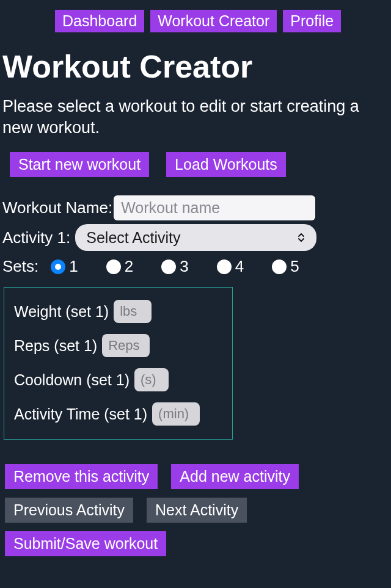 This screenshot has height=588, width=391. I want to click on sets-radio-1: 1, so click(64, 266).